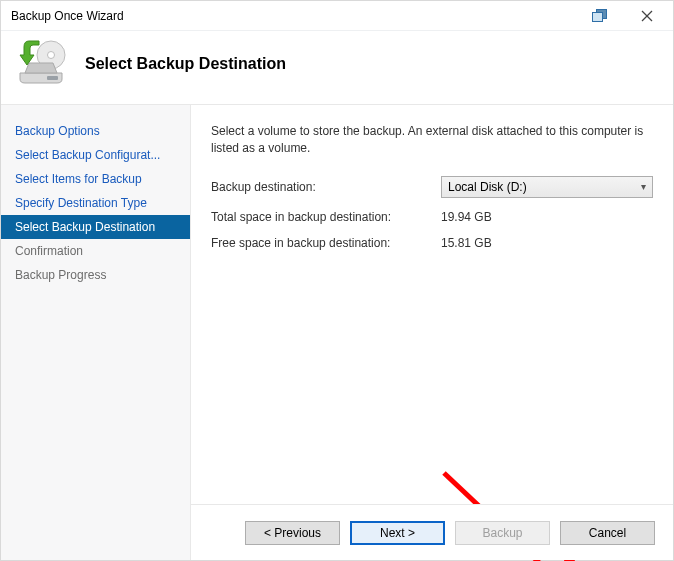  What do you see at coordinates (644, 186) in the screenshot?
I see `chevron-down-icon: ▾` at bounding box center [644, 186].